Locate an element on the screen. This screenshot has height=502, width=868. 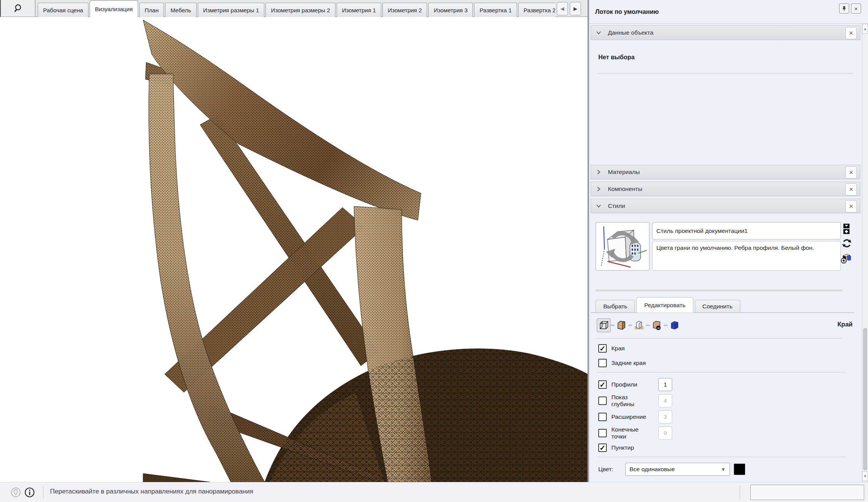
refresh-icon is located at coordinates (847, 243).